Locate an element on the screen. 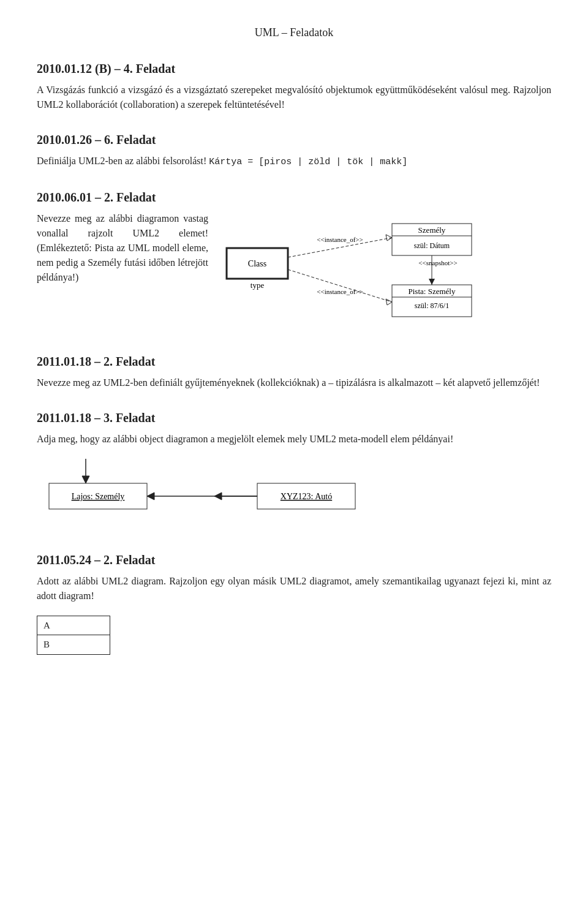  section-2-body: Definiálja UML2-ben az alábbi felsorolás… is located at coordinates (294, 162).